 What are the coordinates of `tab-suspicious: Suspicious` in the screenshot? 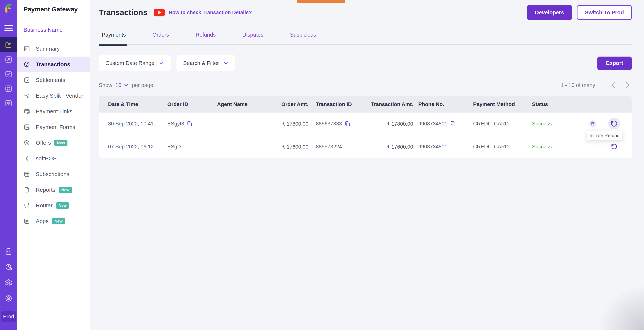 It's located at (303, 35).